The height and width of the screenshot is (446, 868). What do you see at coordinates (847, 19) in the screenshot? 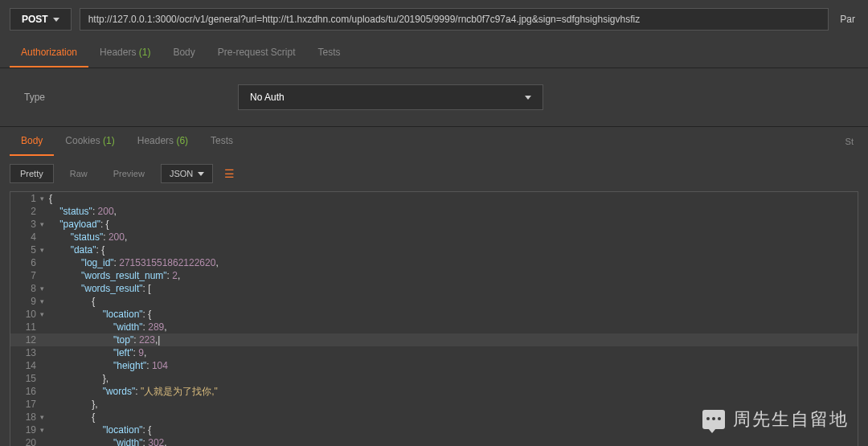
I see `params-button: Par` at bounding box center [847, 19].